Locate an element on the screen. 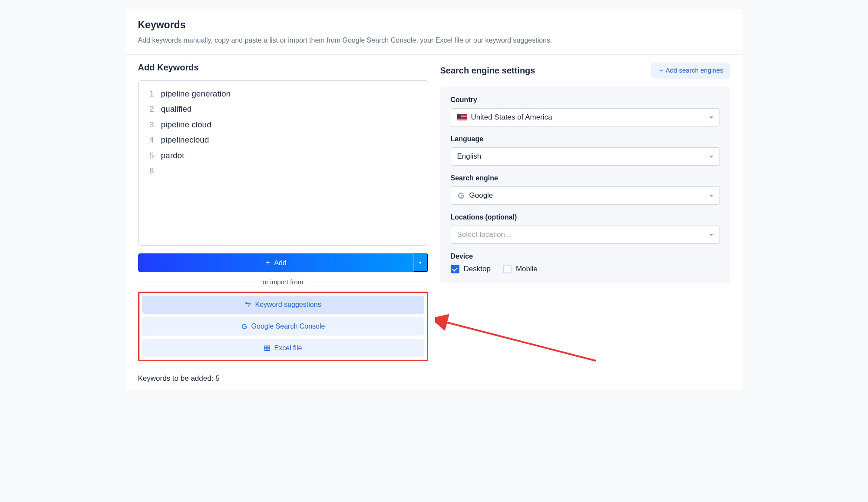  locations-field: Locations (optional) Select location... is located at coordinates (585, 229).